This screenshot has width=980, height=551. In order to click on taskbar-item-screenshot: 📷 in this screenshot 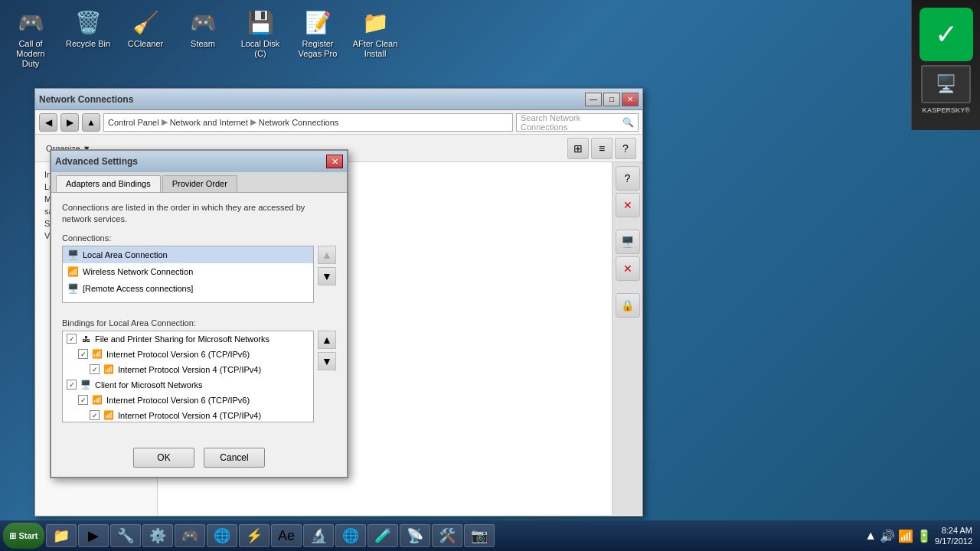, I will do `click(479, 536)`.